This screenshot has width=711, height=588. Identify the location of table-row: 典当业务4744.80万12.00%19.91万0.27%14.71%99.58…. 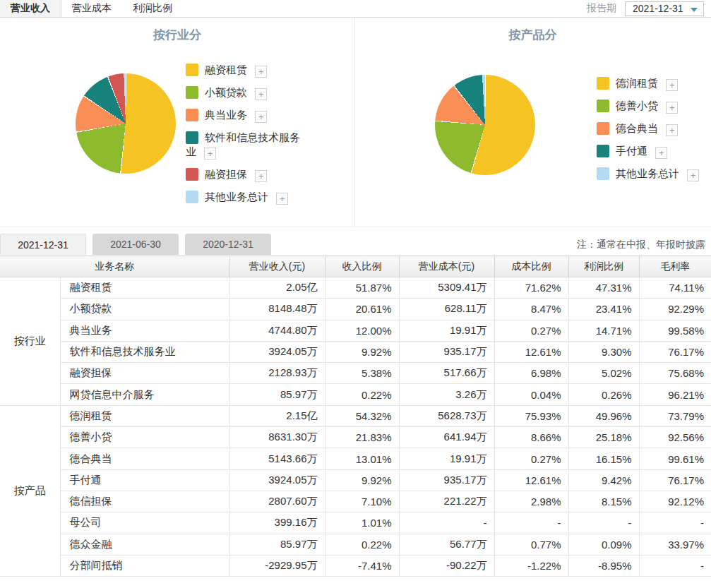
(356, 330).